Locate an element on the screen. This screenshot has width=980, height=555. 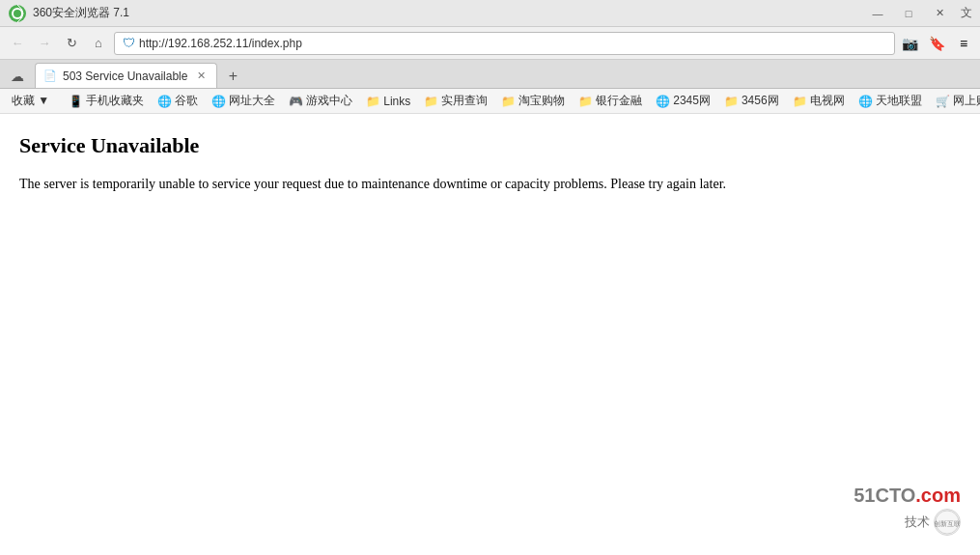
tab-page-icon: 📄 is located at coordinates (50, 75).